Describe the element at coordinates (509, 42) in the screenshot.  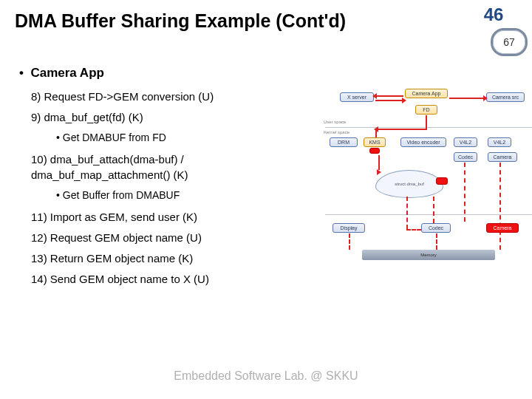
I see `page-number-minor: 67` at that location.